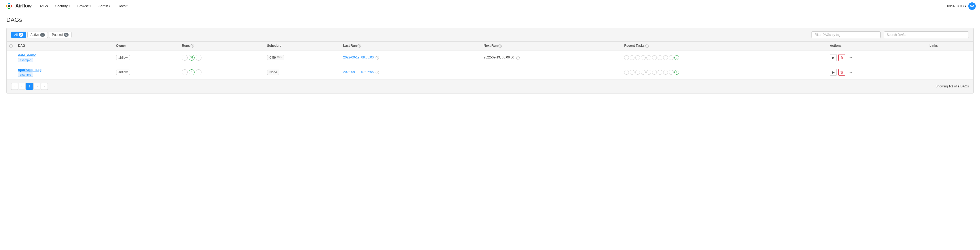 The height and width of the screenshot is (250, 980). I want to click on nav-time: 08:07 UTC ▾, so click(956, 6).